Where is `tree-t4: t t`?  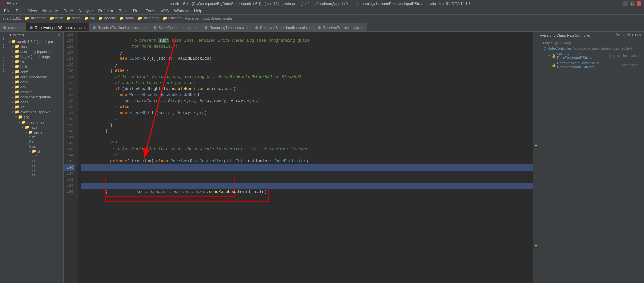
tree-t4: t t is located at coordinates (36, 175).